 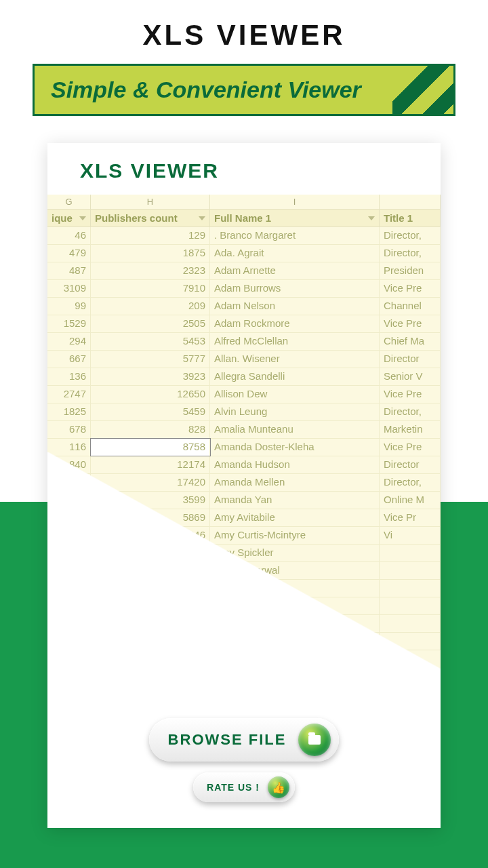 I want to click on cell: Anant Agarwal, so click(x=295, y=571).